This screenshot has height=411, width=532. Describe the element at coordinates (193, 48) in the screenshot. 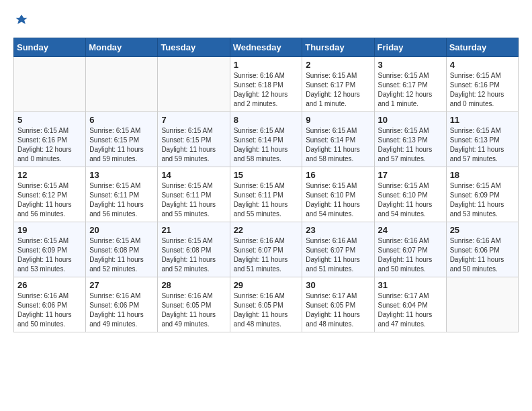

I see `weekday-header-tuesday: Tuesday` at that location.